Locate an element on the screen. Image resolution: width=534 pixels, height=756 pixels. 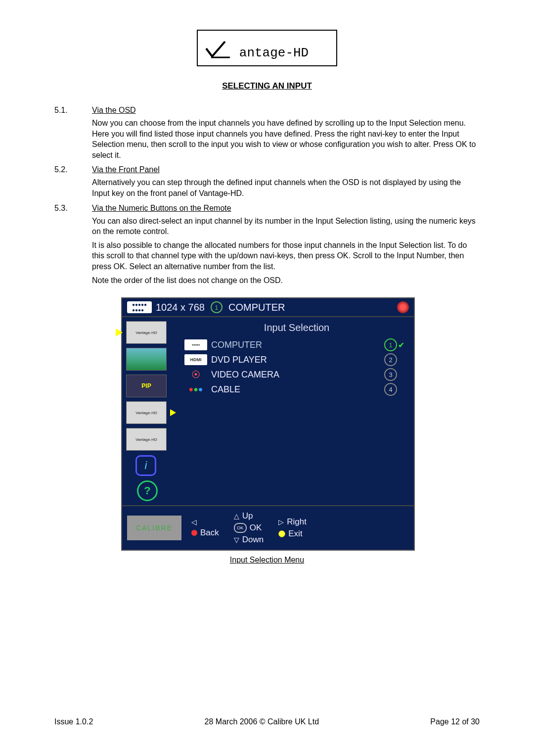
triangle-right-icon: ▷ is located at coordinates (281, 522).